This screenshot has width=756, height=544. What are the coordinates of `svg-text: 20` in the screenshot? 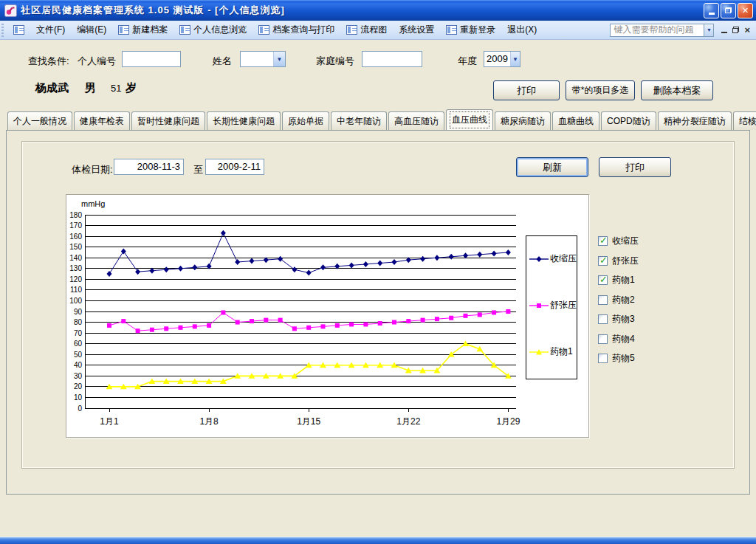 It's located at (78, 387).